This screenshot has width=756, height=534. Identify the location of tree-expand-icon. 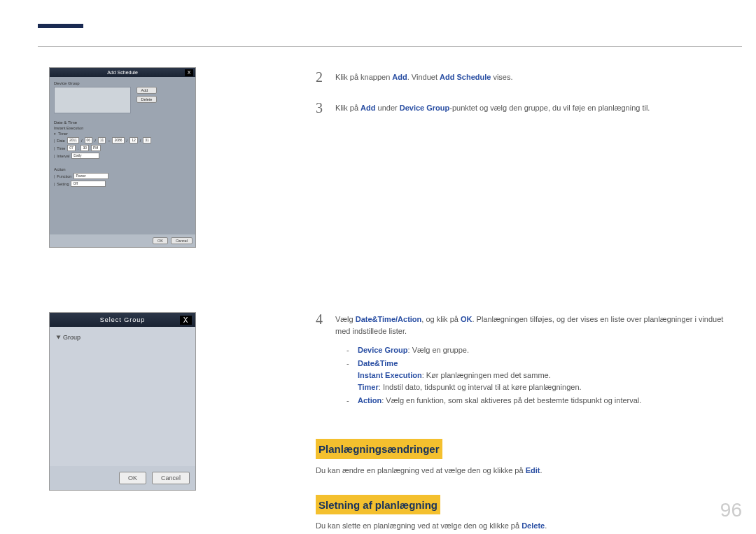
(59, 337).